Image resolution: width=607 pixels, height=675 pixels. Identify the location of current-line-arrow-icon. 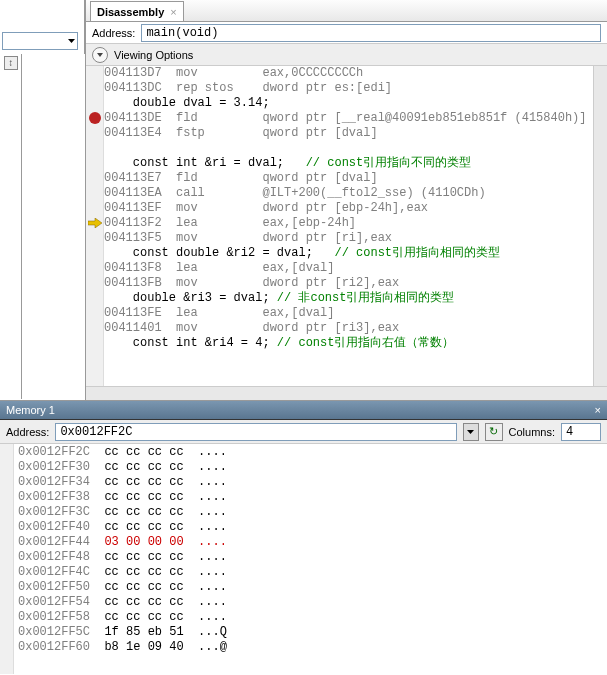
(95, 223).